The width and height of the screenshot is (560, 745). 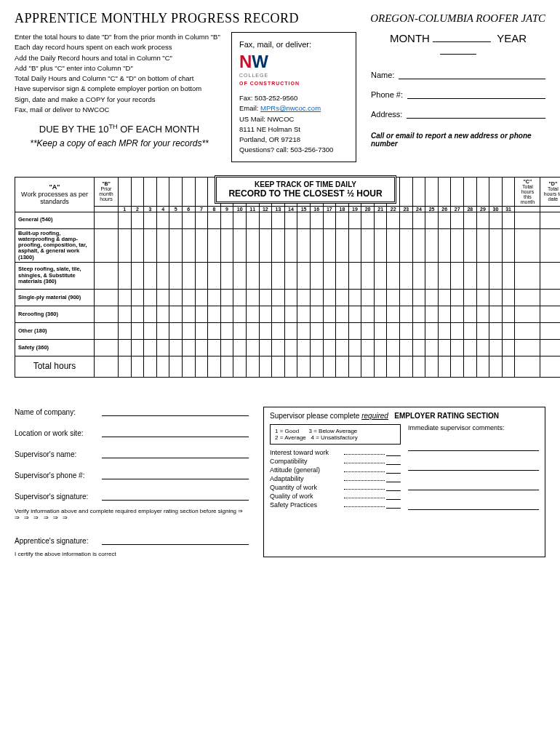 What do you see at coordinates (175, 412) in the screenshot?
I see `company-input` at bounding box center [175, 412].